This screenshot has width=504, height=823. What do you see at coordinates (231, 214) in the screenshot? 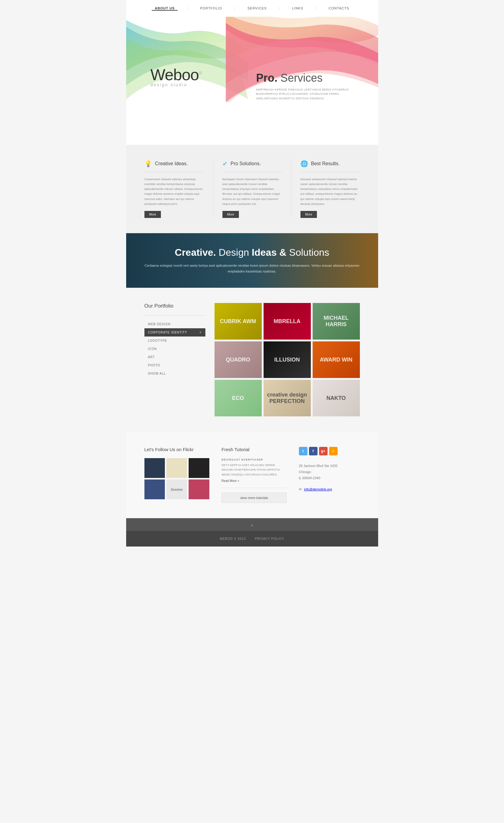
I see `feature-pro-more-button: More` at bounding box center [231, 214].